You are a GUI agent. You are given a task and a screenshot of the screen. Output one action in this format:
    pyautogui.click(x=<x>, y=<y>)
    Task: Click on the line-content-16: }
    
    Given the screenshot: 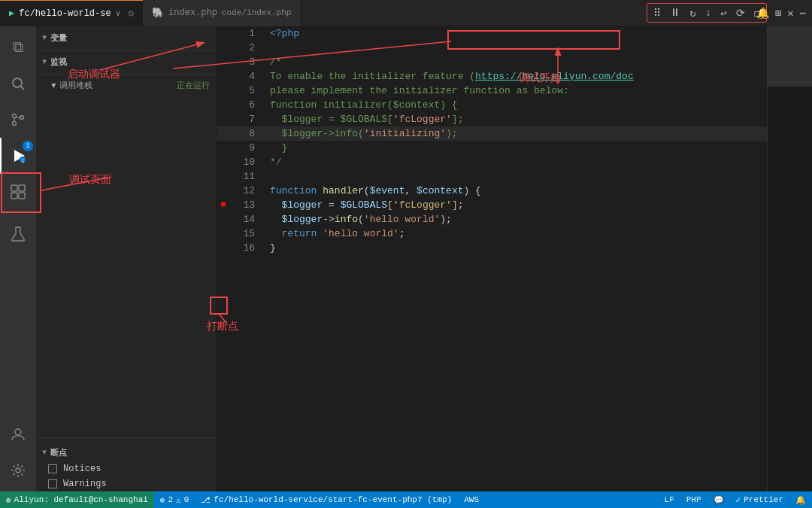 What is the action you would take?
    pyautogui.click(x=516, y=248)
    